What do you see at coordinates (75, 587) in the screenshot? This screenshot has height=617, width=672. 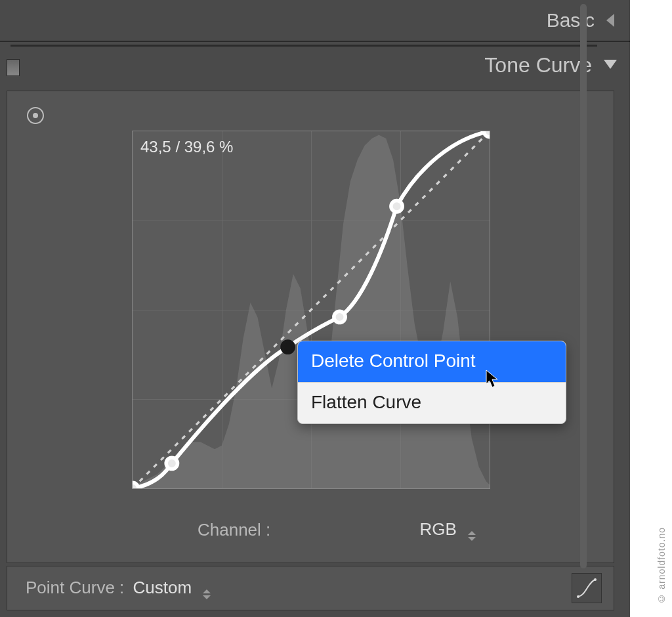 I see `point-curve-label: Point Curve :` at bounding box center [75, 587].